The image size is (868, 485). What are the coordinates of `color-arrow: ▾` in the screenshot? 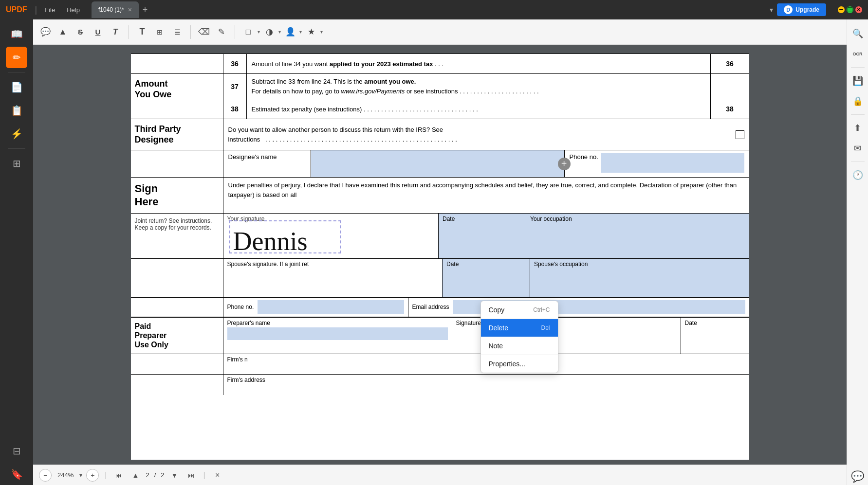 It's located at (279, 32).